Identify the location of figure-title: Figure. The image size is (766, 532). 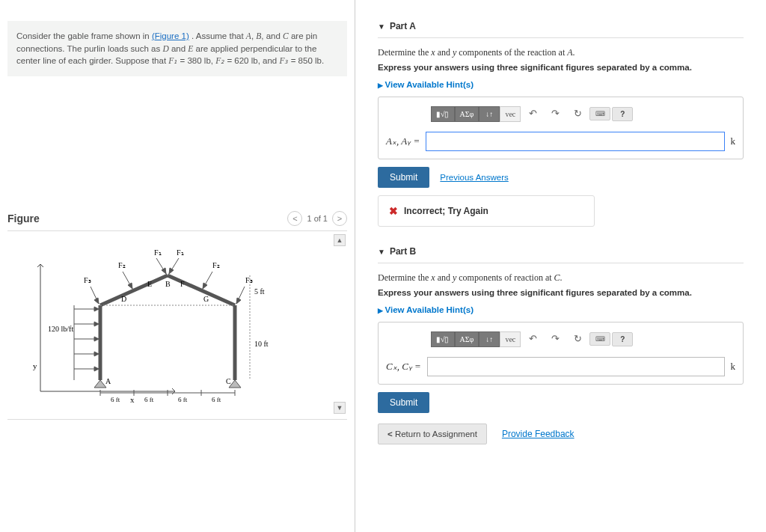
(24, 218).